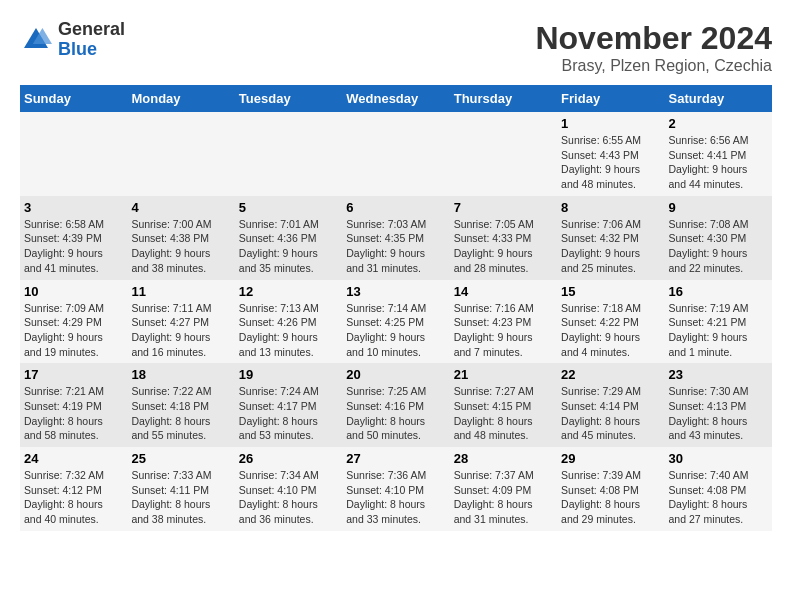 The image size is (792, 612). Describe the element at coordinates (74, 405) in the screenshot. I see `calendar-cell: 17Sunrise: 7:21 AM Sunset: 4:19 PM Dayli…` at that location.